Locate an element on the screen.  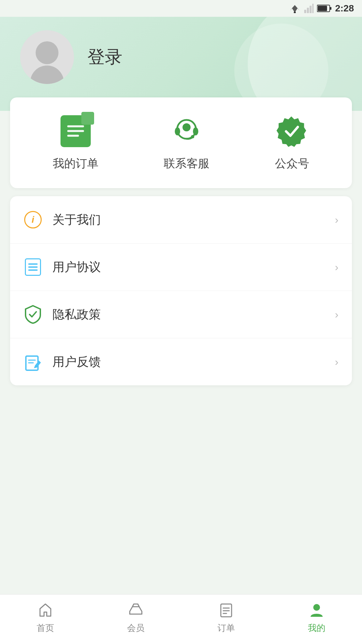
my-orders-label: 我的订单 is located at coordinates (76, 164).